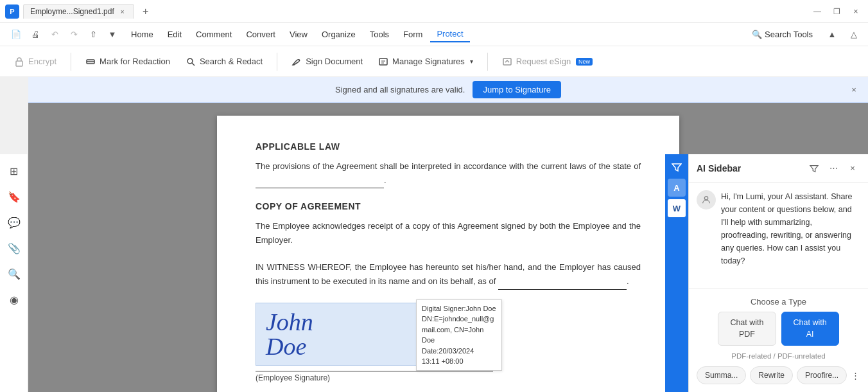 The image size is (868, 392). What do you see at coordinates (677, 208) in the screenshot?
I see `right-icon-word: W` at bounding box center [677, 208].